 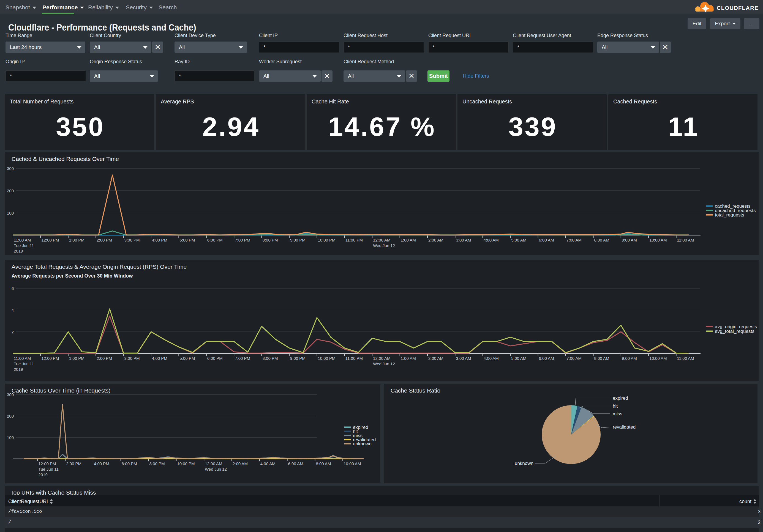 I want to click on svg-text: hit, so click(x=615, y=406).